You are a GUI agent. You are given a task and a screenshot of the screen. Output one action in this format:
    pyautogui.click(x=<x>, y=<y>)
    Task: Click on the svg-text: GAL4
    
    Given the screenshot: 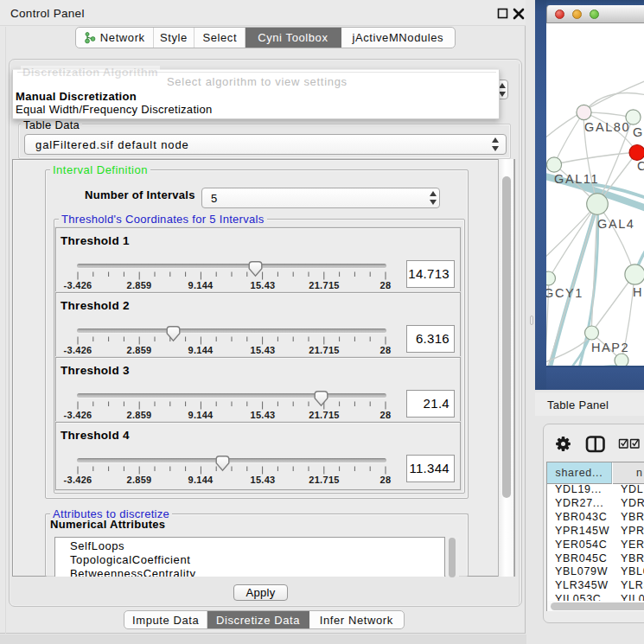 What is the action you would take?
    pyautogui.click(x=615, y=224)
    